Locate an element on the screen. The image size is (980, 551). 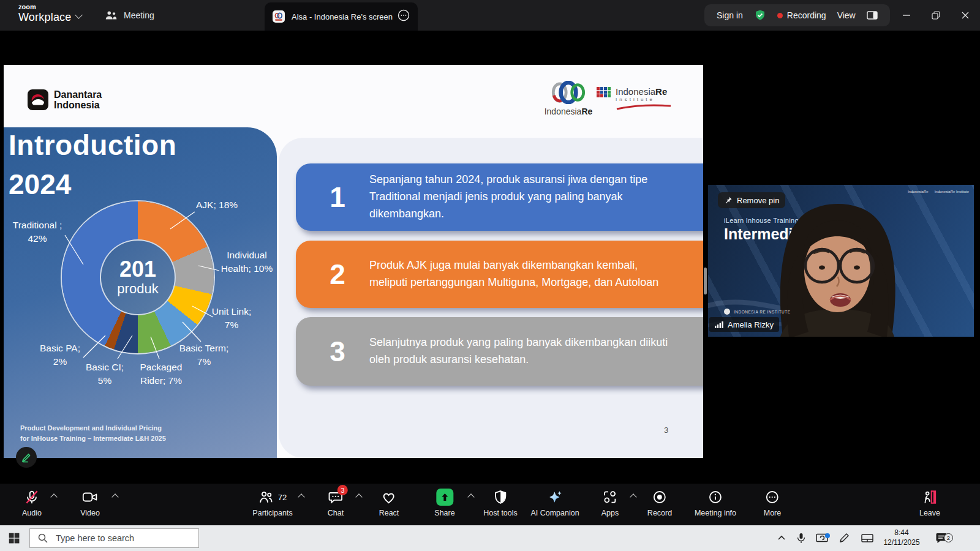
chart-callout-basic-ci: Basic CI; 5% is located at coordinates (105, 374).